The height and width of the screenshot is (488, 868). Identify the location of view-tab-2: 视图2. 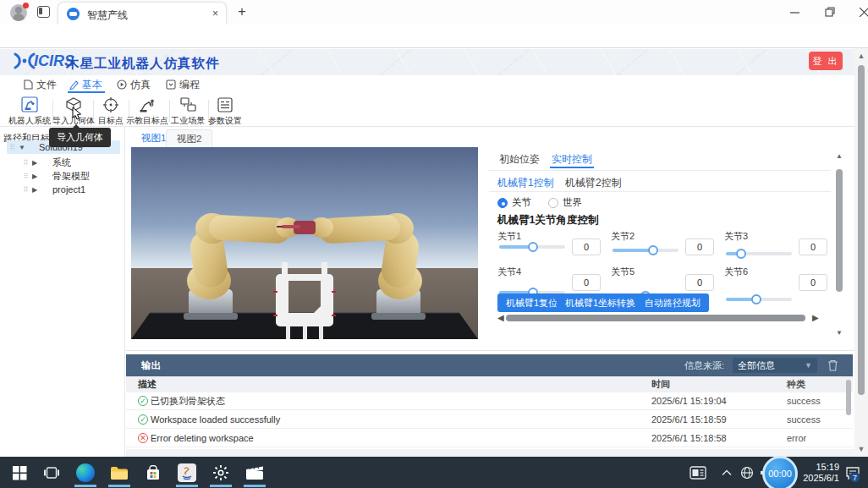
(190, 139).